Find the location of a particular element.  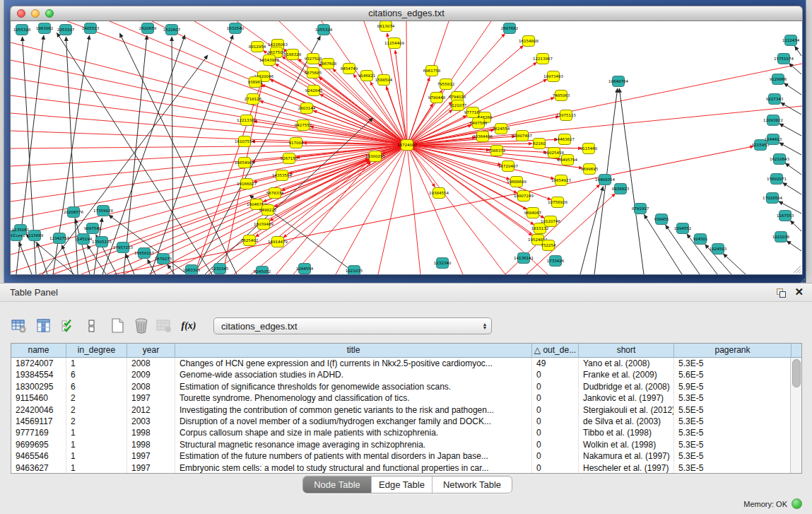

table-cell: Changes of HCN gene expression and I(f) … is located at coordinates (353, 363).